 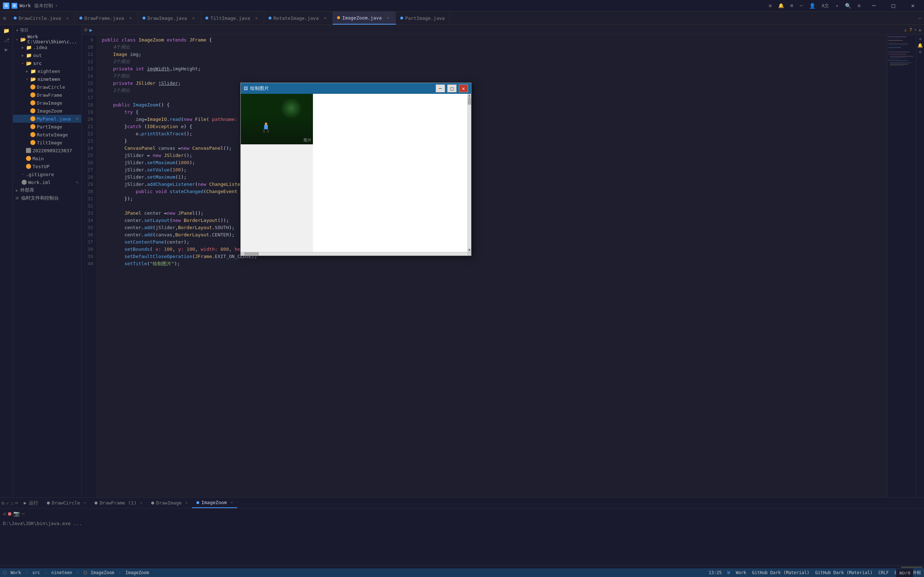 I want to click on project-tree-icon: 📁, so click(x=6, y=31).